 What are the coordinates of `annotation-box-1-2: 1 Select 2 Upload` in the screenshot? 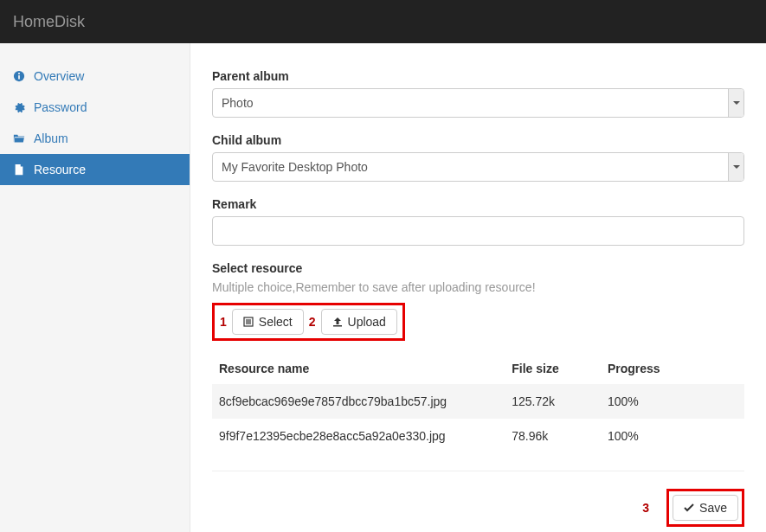 It's located at (308, 322).